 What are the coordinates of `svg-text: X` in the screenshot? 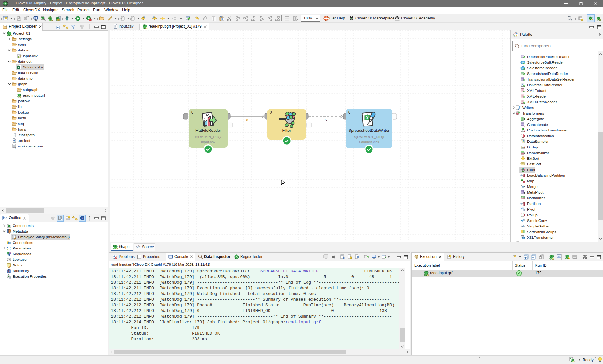 It's located at (367, 118).